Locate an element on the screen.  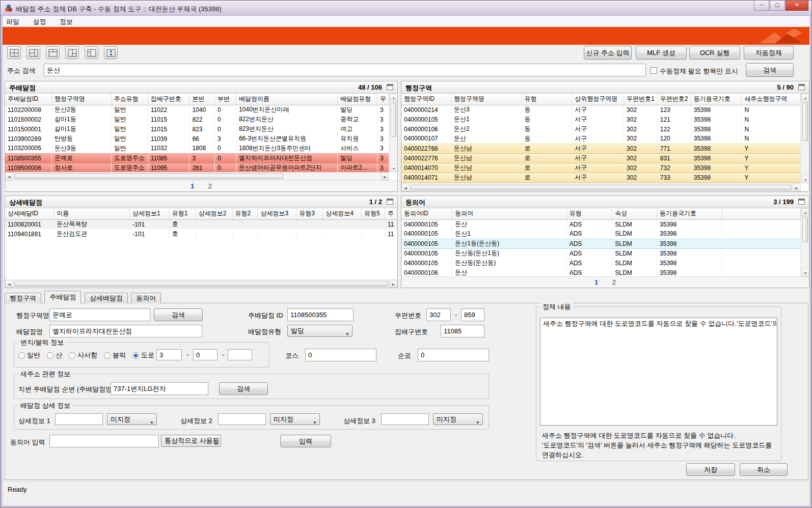
column-header: 주소유형 is located at coordinates (129, 99).